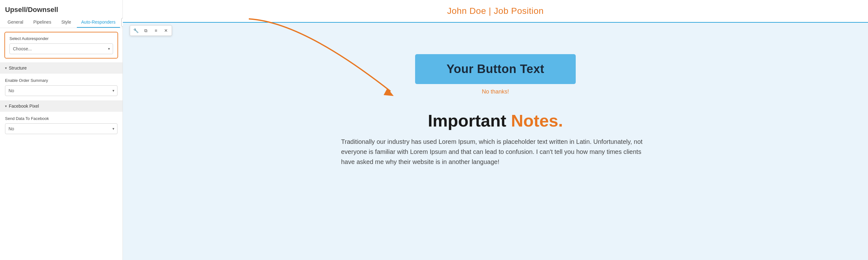 The height and width of the screenshot is (260, 868). What do you see at coordinates (61, 38) in the screenshot?
I see `autoresponder-label: Select Autoresponder` at bounding box center [61, 38].